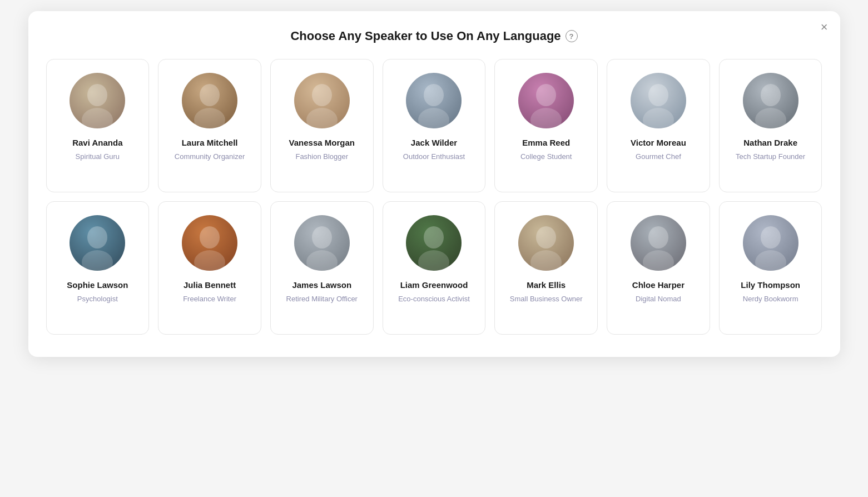 This screenshot has height=497, width=868. What do you see at coordinates (322, 143) in the screenshot?
I see `speaker-name-vanessa-morgan: Vanessa Morgan` at bounding box center [322, 143].